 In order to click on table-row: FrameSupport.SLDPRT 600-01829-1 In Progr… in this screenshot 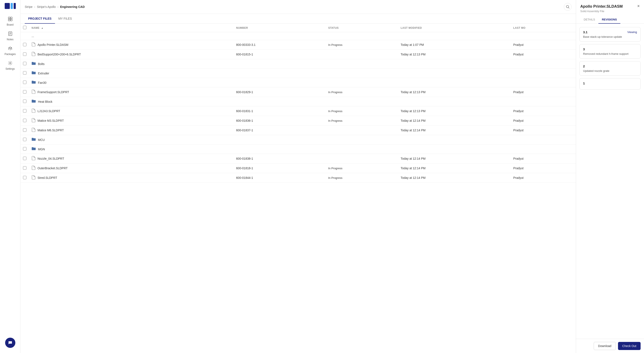, I will do `click(298, 92)`.